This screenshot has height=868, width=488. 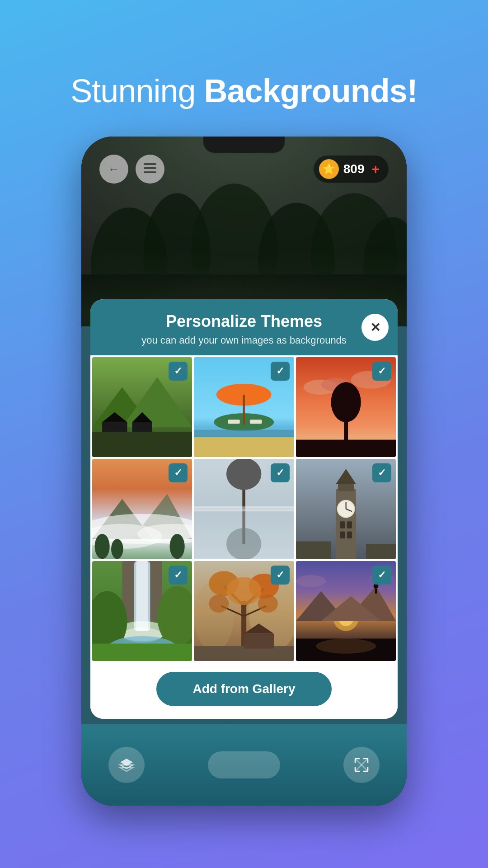 What do you see at coordinates (114, 169) in the screenshot?
I see `back-button: ←` at bounding box center [114, 169].